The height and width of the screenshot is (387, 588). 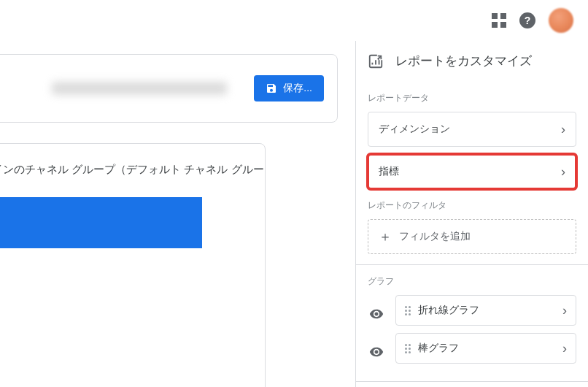 I want to click on filter-section-label: レポートのフィルタ, so click(x=472, y=206).